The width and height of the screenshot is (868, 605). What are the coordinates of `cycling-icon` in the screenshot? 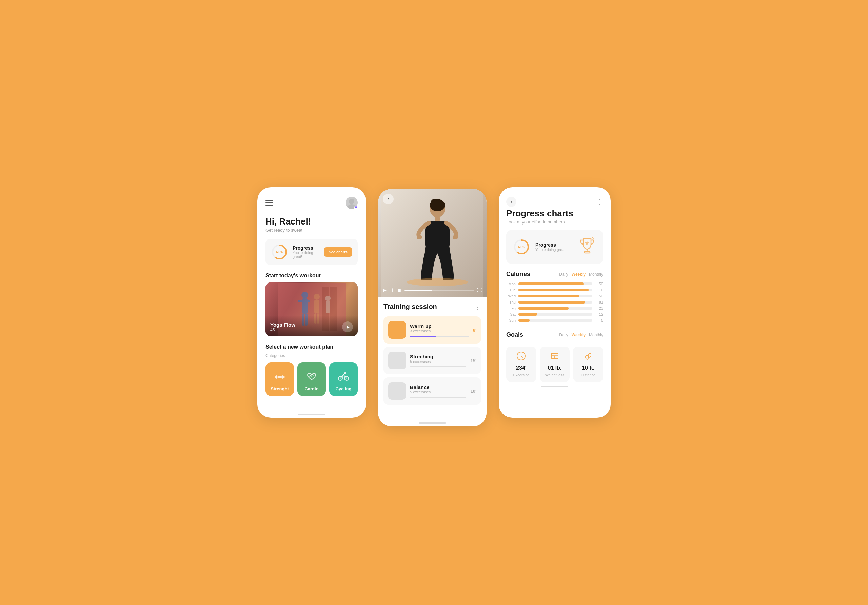 It's located at (343, 377).